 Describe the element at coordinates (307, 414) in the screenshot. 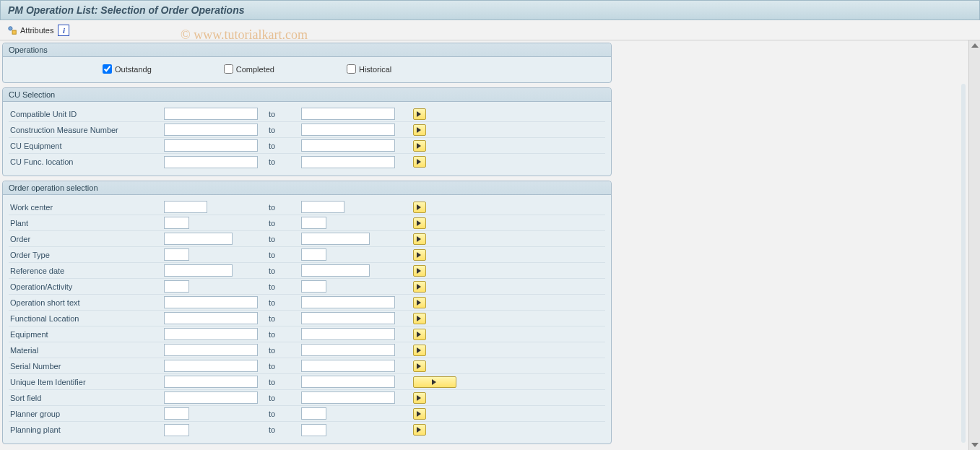

I see `field-row: Planner groupto` at that location.